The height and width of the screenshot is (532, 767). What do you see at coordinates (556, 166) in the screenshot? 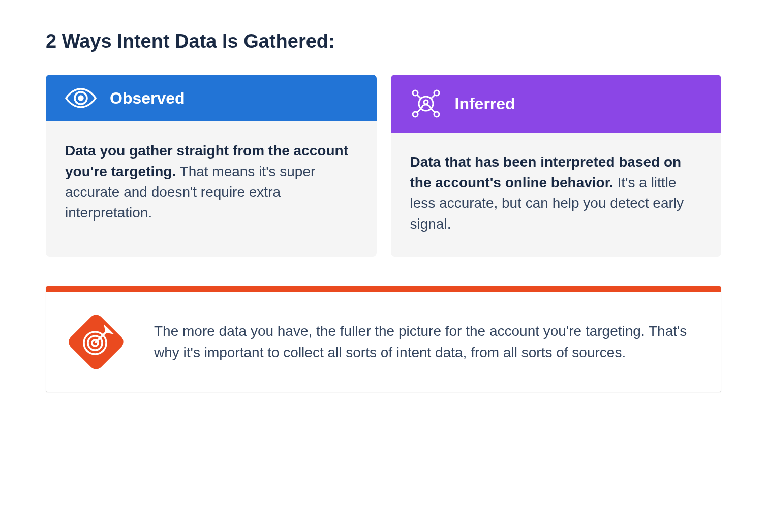
I see `inferred-card: Inferred Data that has been interpreted …` at bounding box center [556, 166].